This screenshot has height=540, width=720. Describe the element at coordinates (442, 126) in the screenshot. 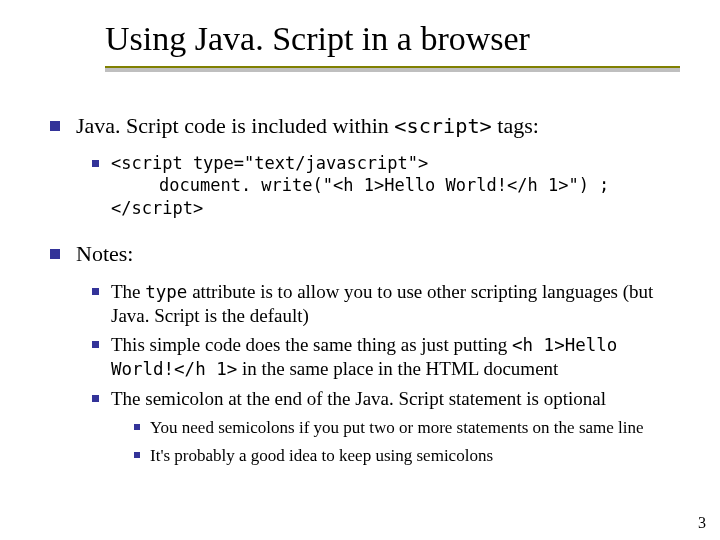

I see `inline-code: <script>` at that location.